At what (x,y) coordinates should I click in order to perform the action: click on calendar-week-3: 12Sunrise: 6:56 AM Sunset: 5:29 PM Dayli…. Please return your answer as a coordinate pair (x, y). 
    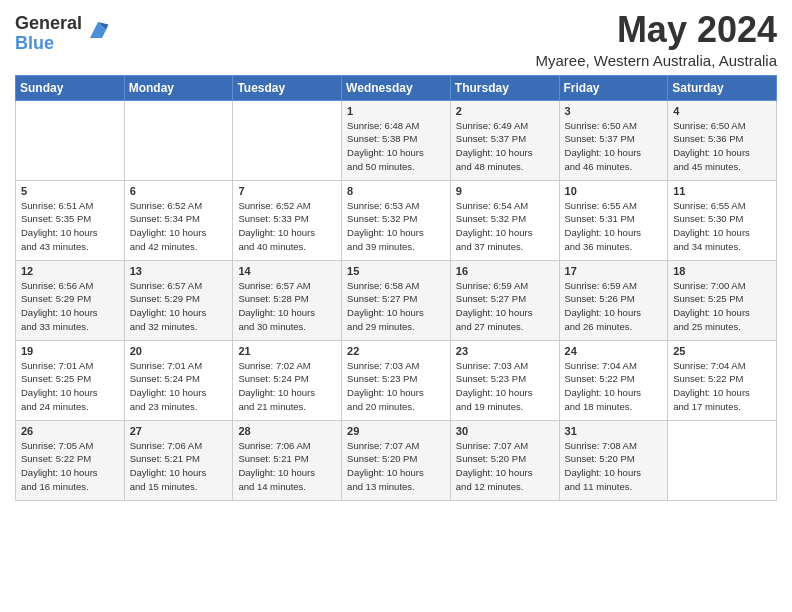
    Looking at the image, I should click on (396, 300).